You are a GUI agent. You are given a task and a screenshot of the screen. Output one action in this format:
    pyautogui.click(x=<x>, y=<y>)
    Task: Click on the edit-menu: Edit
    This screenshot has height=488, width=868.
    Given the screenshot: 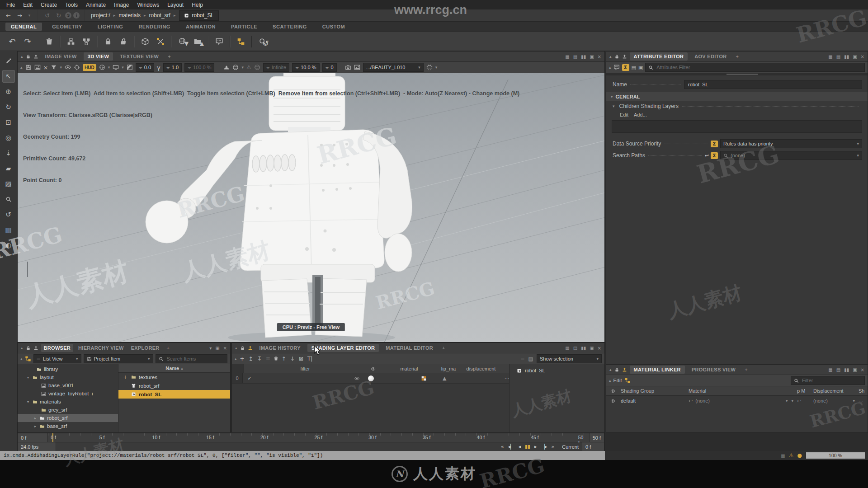 What is the action you would take?
    pyautogui.click(x=618, y=380)
    